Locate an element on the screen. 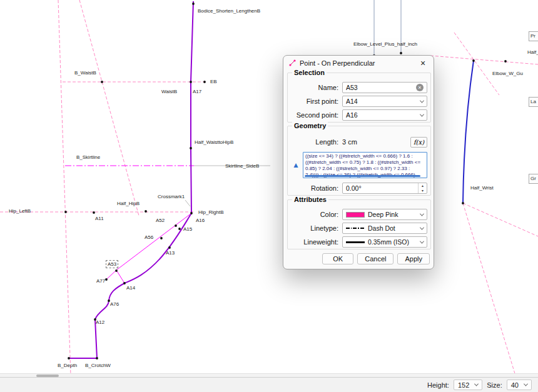 The image size is (538, 392). linetype-label: Linetype: is located at coordinates (317, 228).